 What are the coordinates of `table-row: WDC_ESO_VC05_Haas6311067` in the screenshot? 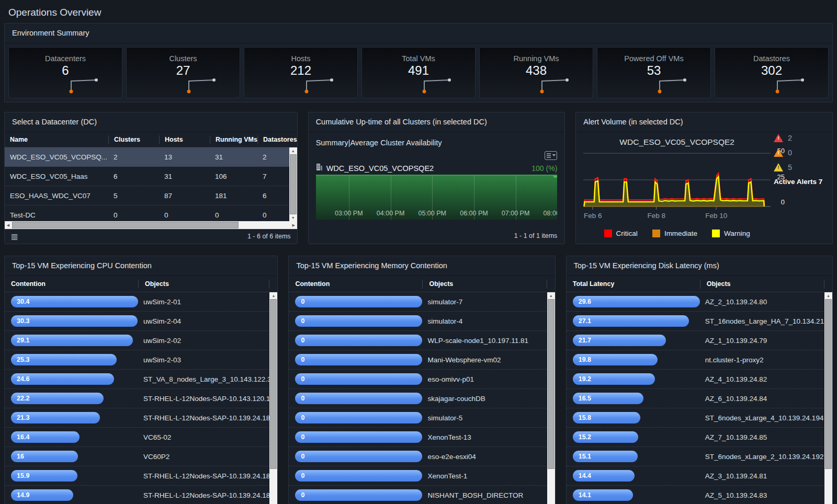 It's located at (151, 177).